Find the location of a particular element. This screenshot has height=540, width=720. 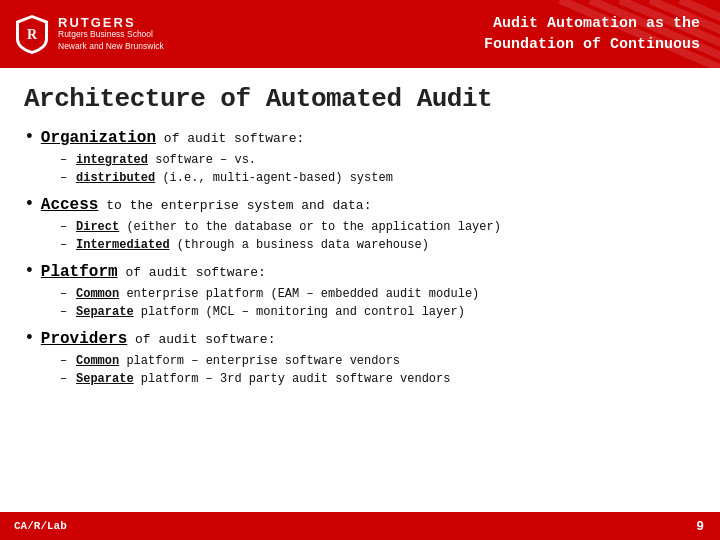

keyword-separate-providers: Separate is located at coordinates (105, 379).